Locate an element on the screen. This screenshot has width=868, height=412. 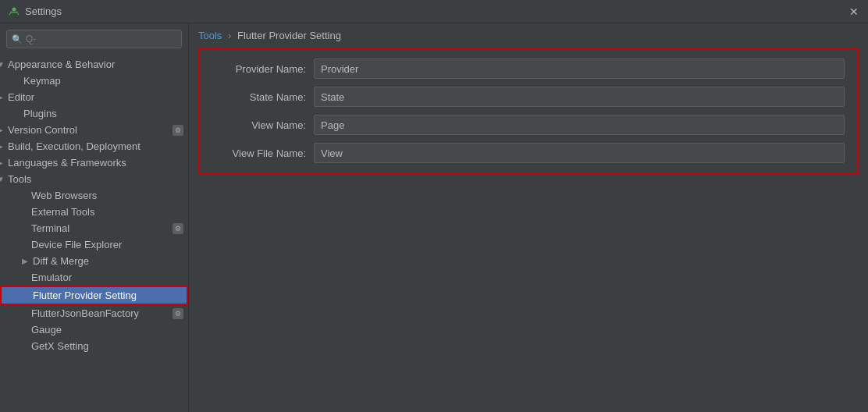
sidebar-item-label: Appearance & Behavior is located at coordinates (61, 64).